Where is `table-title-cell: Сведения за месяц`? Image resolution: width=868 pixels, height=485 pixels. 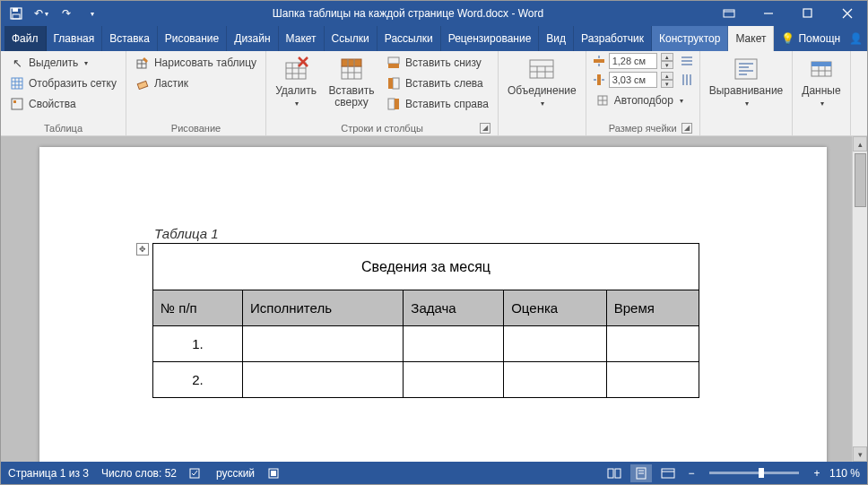 table-title-cell: Сведения за месяц is located at coordinates (427, 267).